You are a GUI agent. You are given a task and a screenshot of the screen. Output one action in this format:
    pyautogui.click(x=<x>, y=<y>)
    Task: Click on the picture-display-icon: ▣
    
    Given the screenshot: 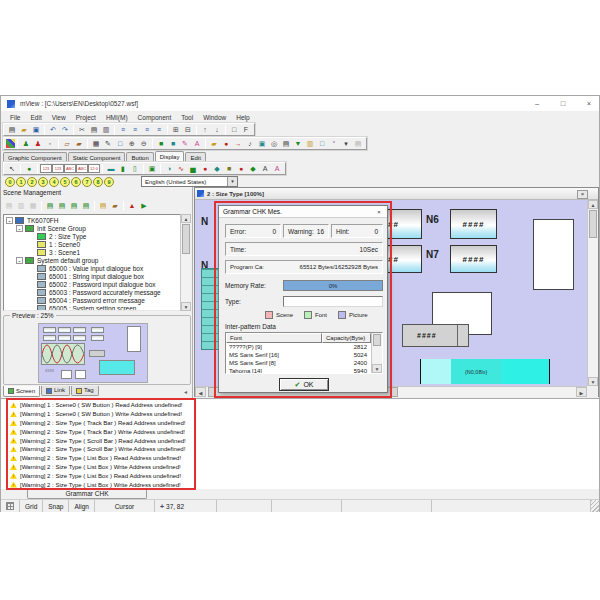 What is the action you would take?
    pyautogui.click(x=152, y=169)
    